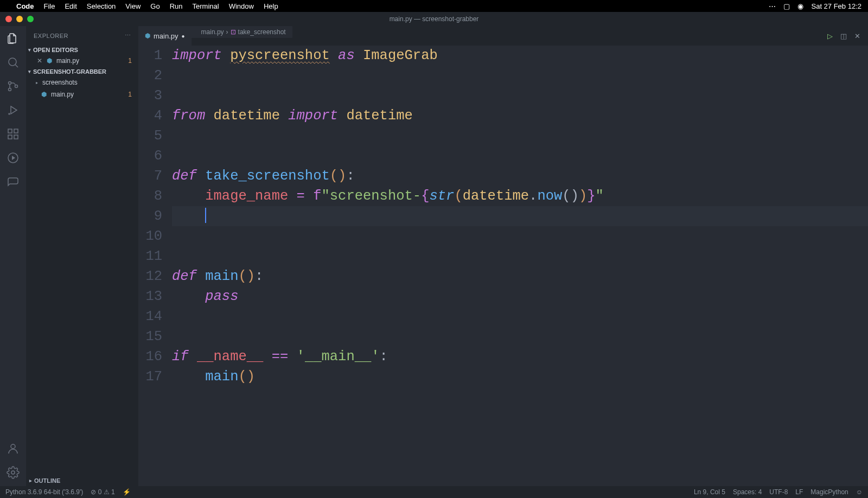  I want to click on minimize-window-button, so click(20, 19).